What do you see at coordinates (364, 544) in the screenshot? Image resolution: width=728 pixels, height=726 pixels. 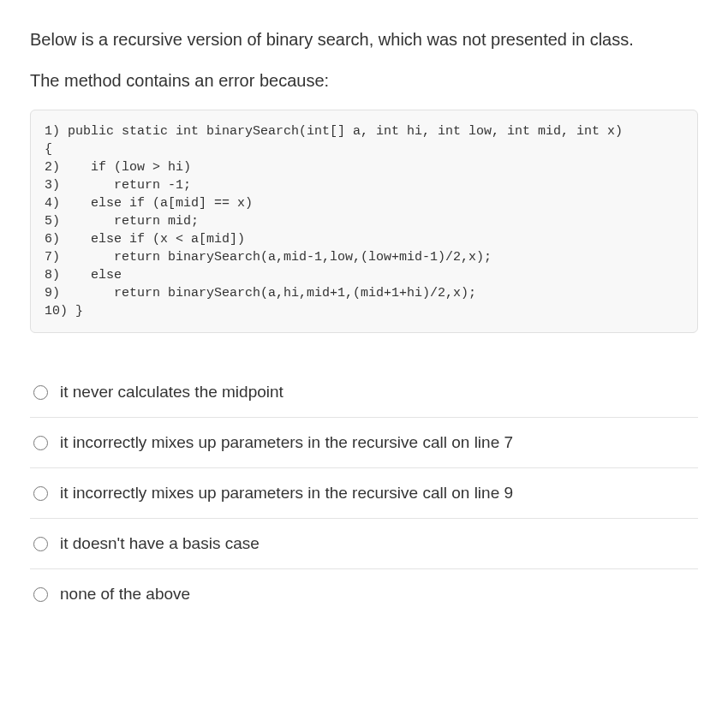 I see `option-4: it doesn't have a basis case` at bounding box center [364, 544].